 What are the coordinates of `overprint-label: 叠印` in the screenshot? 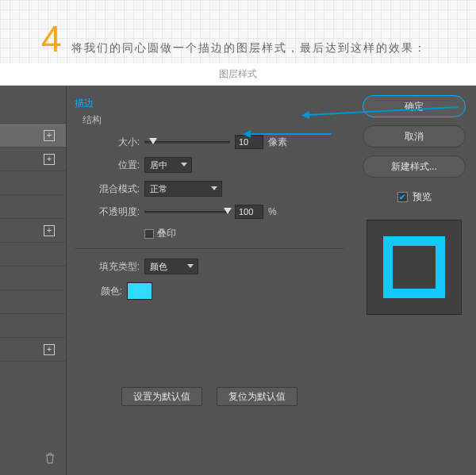 It's located at (167, 233).